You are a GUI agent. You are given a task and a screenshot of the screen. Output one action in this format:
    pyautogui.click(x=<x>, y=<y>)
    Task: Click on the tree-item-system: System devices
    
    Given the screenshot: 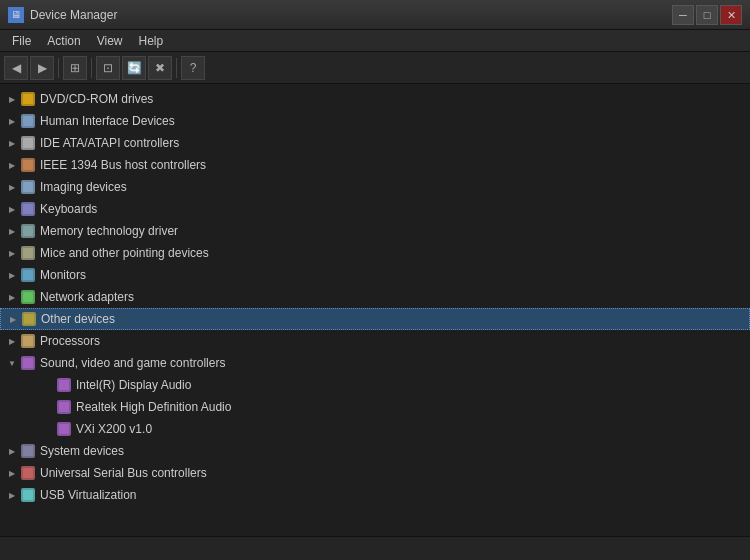 What is the action you would take?
    pyautogui.click(x=375, y=451)
    